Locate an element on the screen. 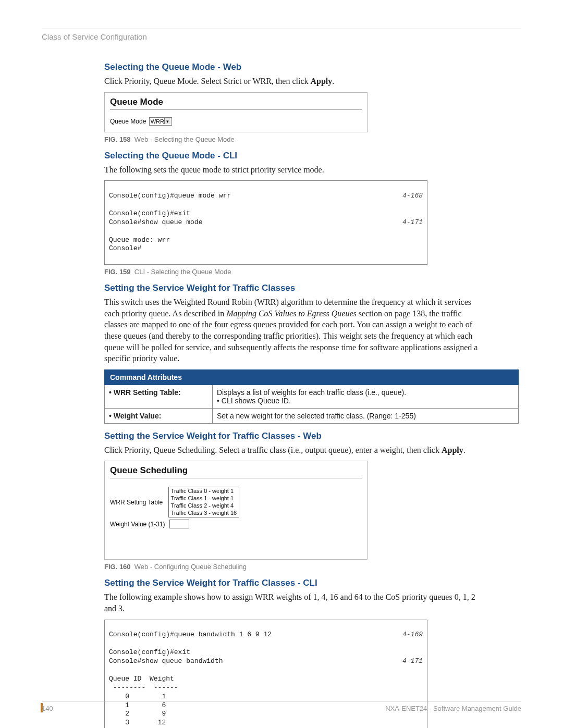  cli-line: Console#show queue mode is located at coordinates (155, 223).